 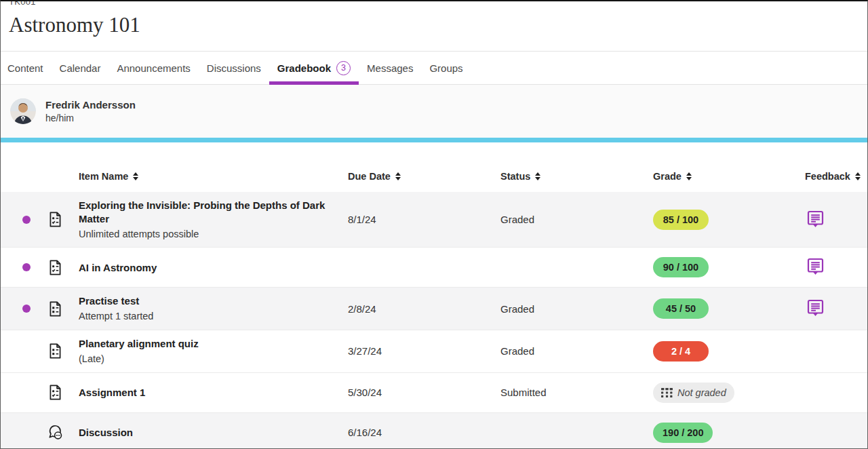 I want to click on item-subtitle: (Late), so click(x=206, y=359).